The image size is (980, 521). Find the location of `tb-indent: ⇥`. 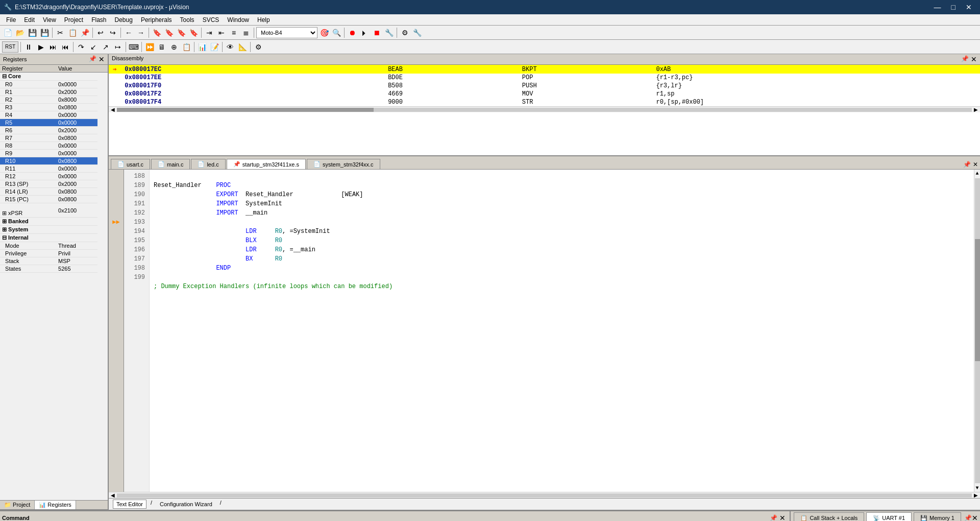

tb-indent: ⇥ is located at coordinates (209, 33).